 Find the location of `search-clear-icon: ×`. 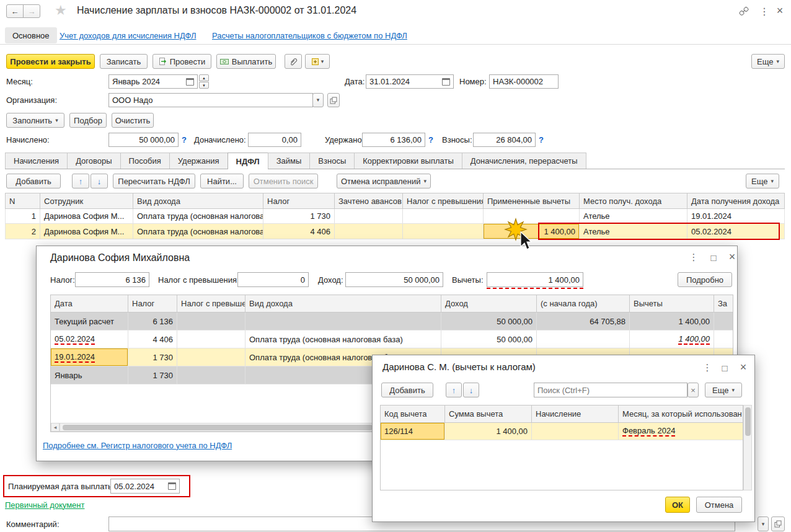

search-clear-icon: × is located at coordinates (693, 390).